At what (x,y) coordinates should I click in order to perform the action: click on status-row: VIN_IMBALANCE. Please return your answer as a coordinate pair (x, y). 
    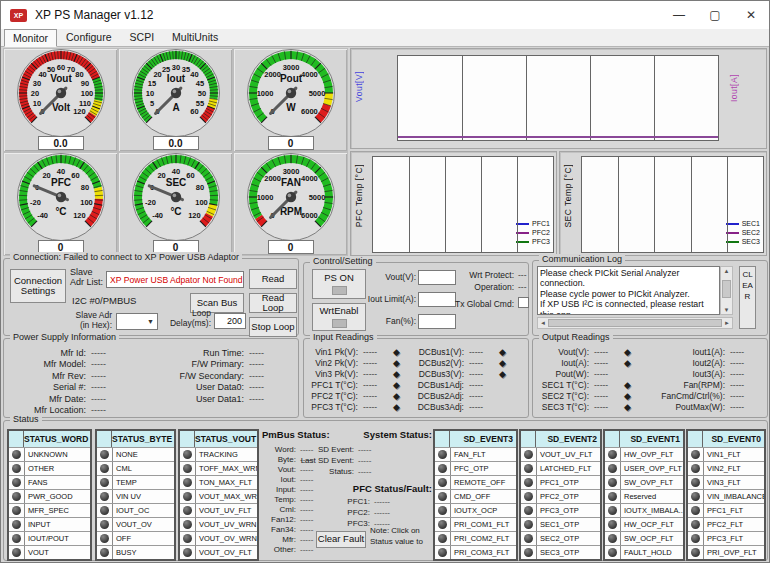
    Looking at the image, I should click on (726, 496).